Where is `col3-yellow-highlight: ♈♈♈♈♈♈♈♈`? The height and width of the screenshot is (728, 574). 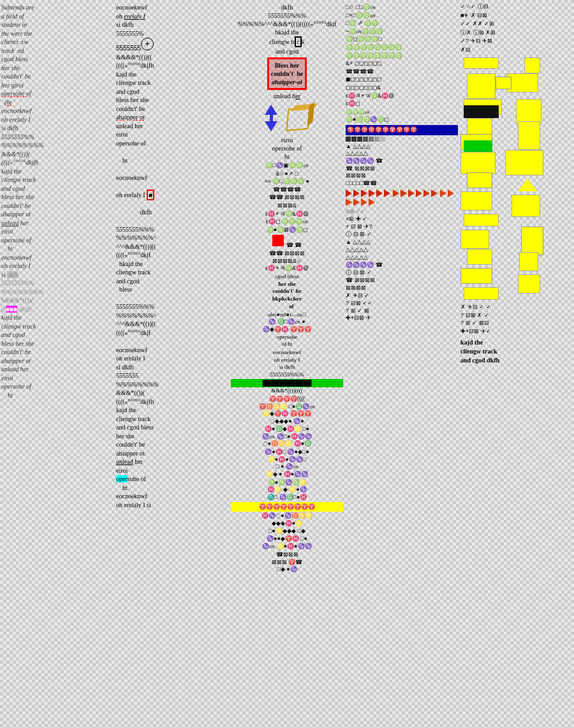
col3-yellow-highlight: ♈♈♈♈♈♈♈♈ is located at coordinates (287, 507).